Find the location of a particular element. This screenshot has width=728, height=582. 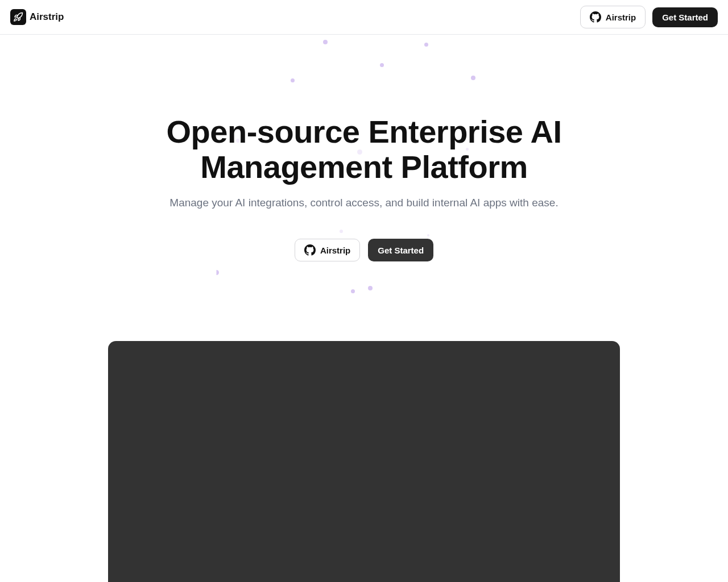

hero-github-label: Airstrip is located at coordinates (336, 250).